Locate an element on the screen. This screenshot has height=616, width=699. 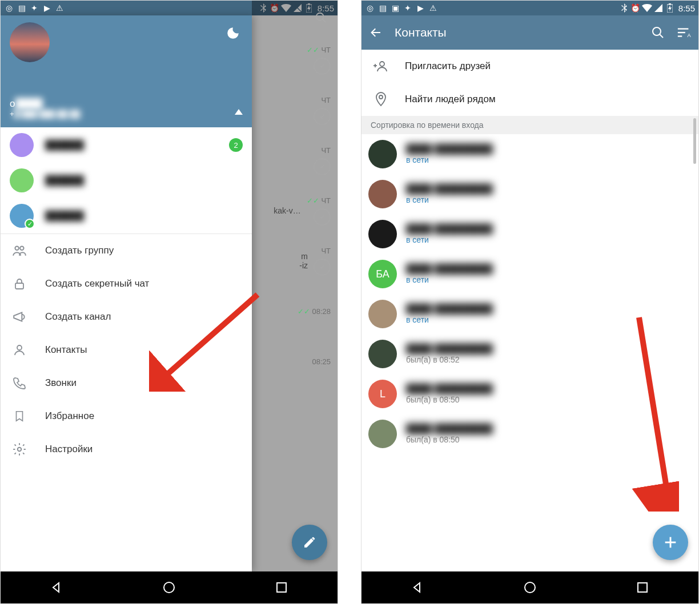
alarm-icon: ⏰ is located at coordinates (636, 8).